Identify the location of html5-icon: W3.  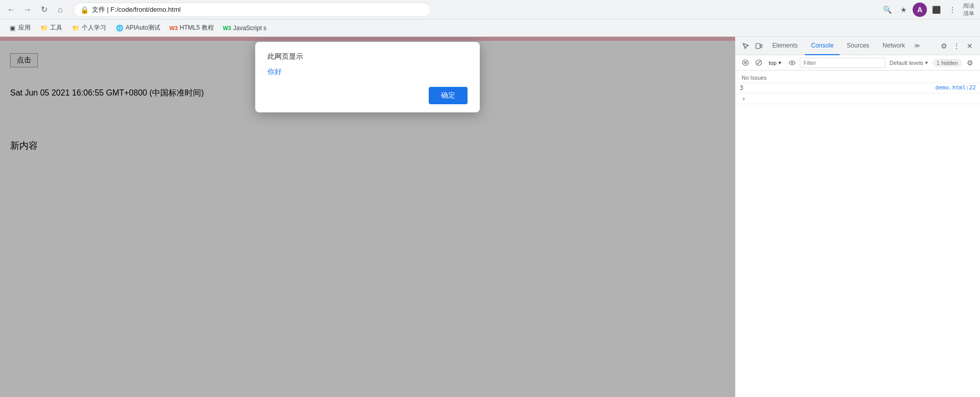
(174, 28).